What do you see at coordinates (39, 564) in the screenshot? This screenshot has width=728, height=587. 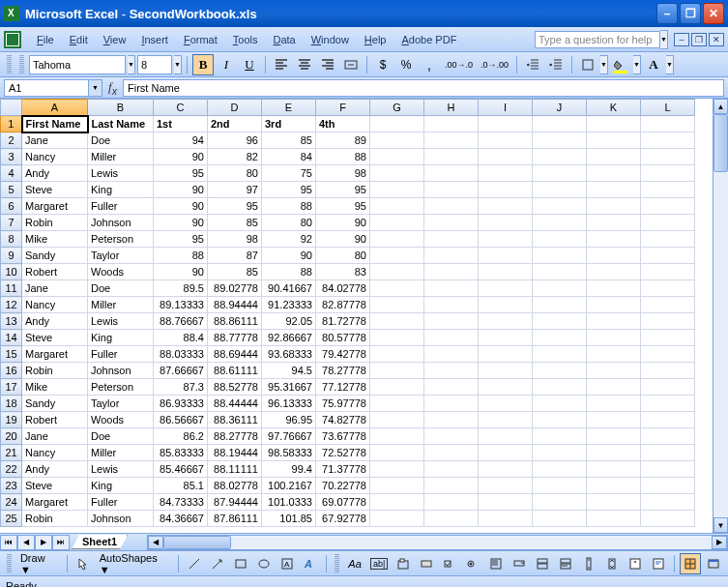 I see `draw-menu: Draw ▼` at bounding box center [39, 564].